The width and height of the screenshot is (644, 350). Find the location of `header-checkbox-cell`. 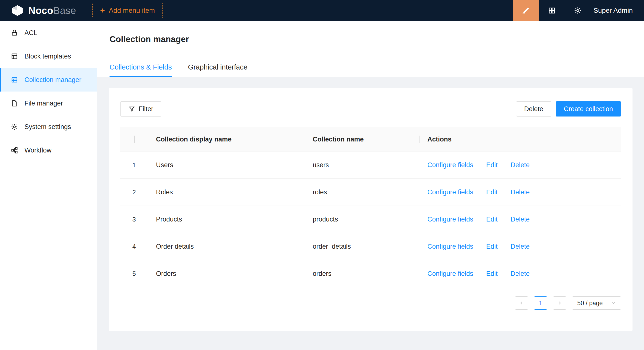

header-checkbox-cell is located at coordinates (134, 139).